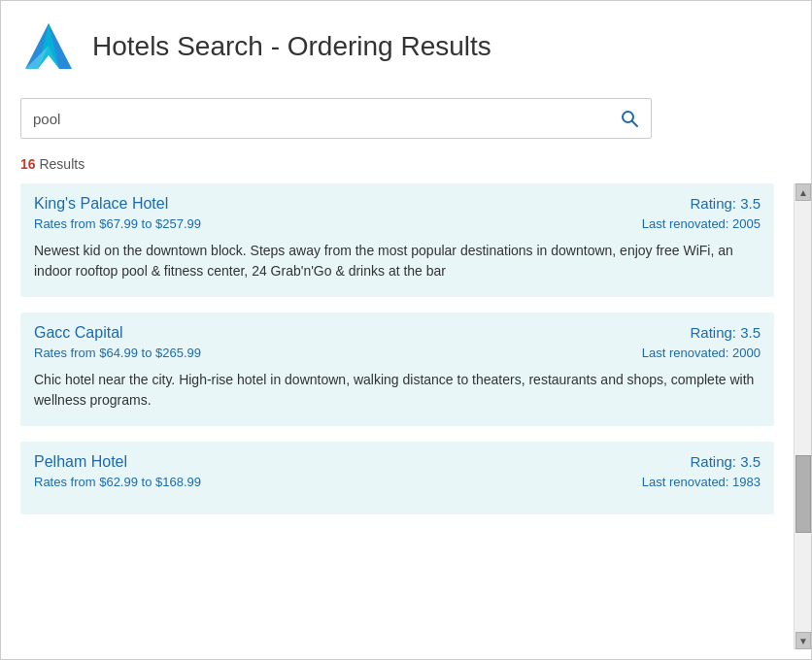 The height and width of the screenshot is (660, 812). Describe the element at coordinates (60, 164) in the screenshot. I see `results-label: Results` at that location.